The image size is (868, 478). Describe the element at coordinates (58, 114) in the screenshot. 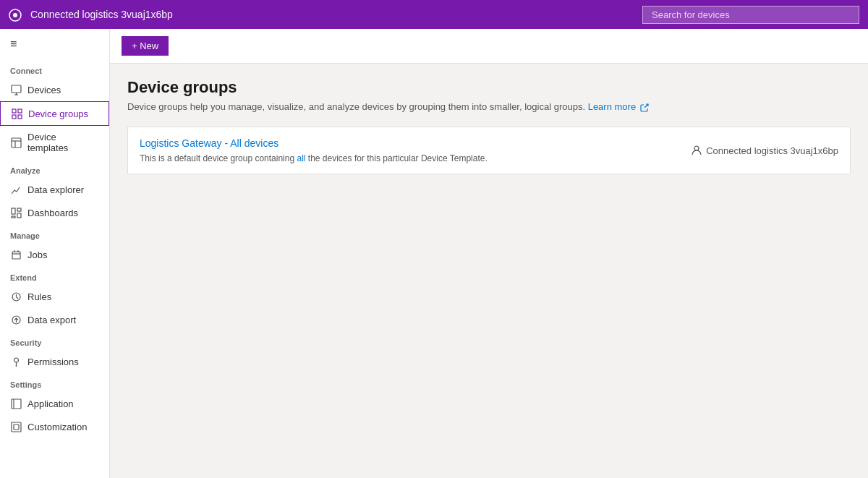

I see `sidebar-item-device-groups-label: Device groups` at that location.